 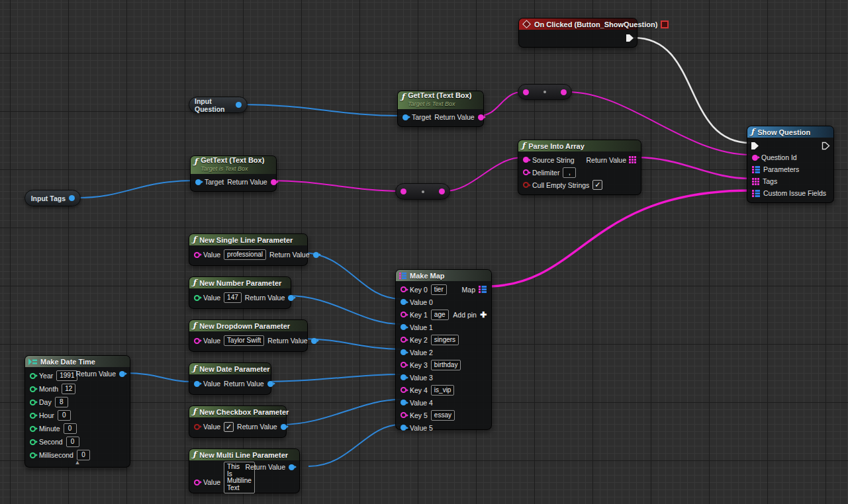 I want to click on key2-pin, so click(x=404, y=340).